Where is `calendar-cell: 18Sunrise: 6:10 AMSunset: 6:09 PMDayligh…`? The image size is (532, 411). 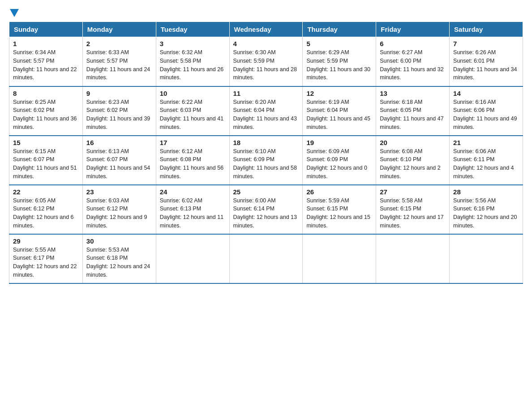
calendar-cell: 18Sunrise: 6:10 AMSunset: 6:09 PMDayligh… is located at coordinates (266, 160).